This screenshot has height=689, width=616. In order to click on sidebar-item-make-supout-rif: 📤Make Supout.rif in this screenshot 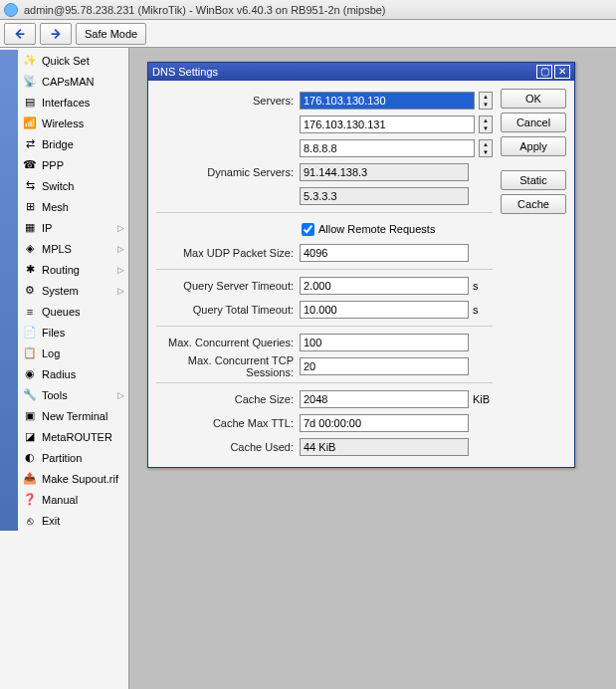, I will do `click(74, 478)`.